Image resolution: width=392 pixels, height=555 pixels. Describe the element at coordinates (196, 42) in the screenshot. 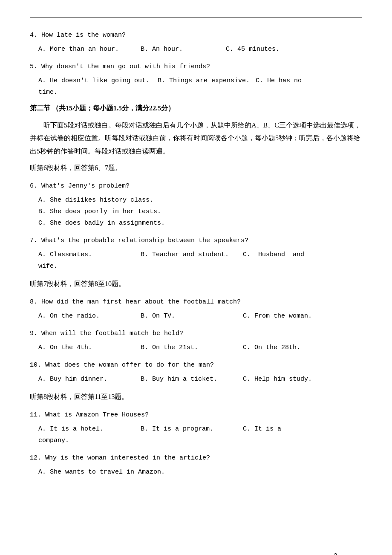

I see `question-4: 4. How late is the woman? A. More than a…` at that location.